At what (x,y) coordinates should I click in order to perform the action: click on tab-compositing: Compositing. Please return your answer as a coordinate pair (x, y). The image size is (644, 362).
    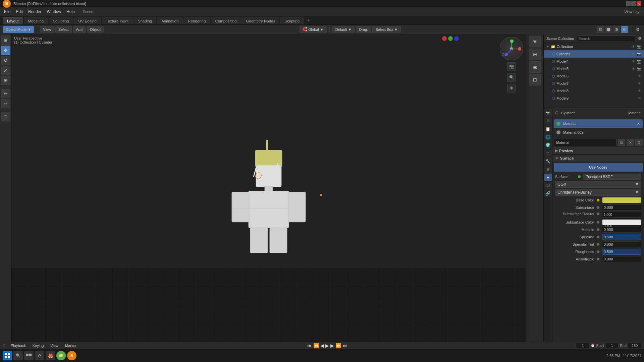
    Looking at the image, I should click on (226, 21).